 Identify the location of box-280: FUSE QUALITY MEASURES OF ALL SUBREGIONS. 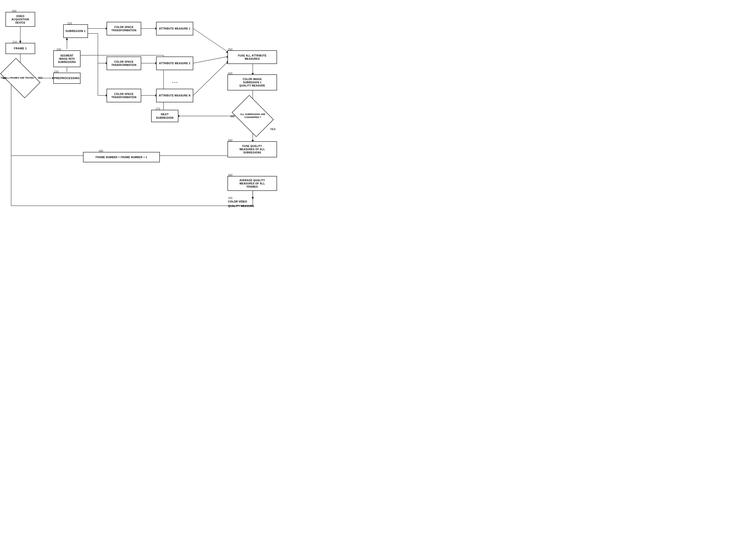
(252, 149).